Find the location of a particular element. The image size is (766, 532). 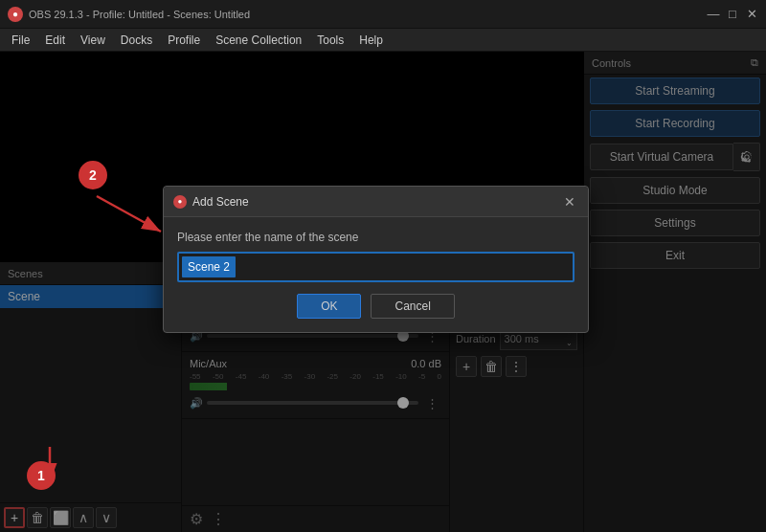

titlebar: ● OBS 29.1.3 - Profile: Untitled - Scene… is located at coordinates (383, 14).